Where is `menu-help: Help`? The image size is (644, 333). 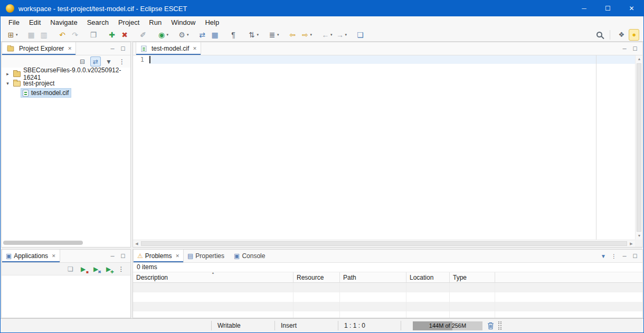
menu-help: Help is located at coordinates (212, 22).